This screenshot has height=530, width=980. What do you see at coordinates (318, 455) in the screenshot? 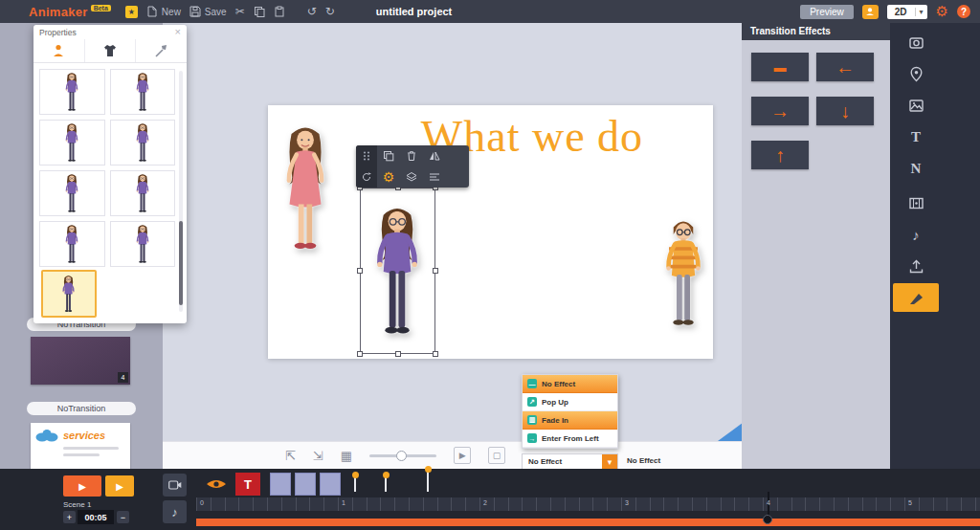
I see `fill-screen-icon: ⇲` at bounding box center [318, 455].